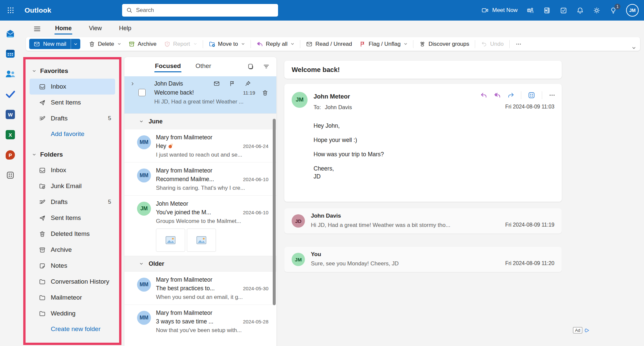  I want to click on new-mail-button: New mail, so click(50, 44).